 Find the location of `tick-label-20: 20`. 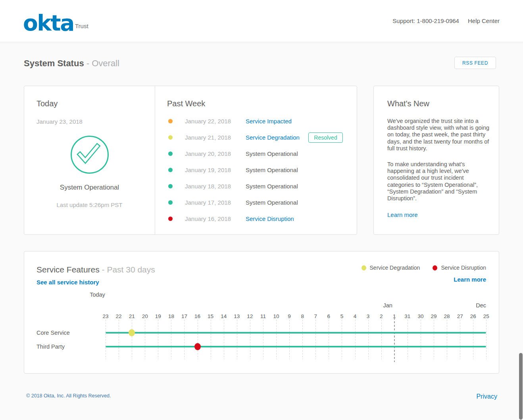

tick-label-20: 20 is located at coordinates (145, 316).